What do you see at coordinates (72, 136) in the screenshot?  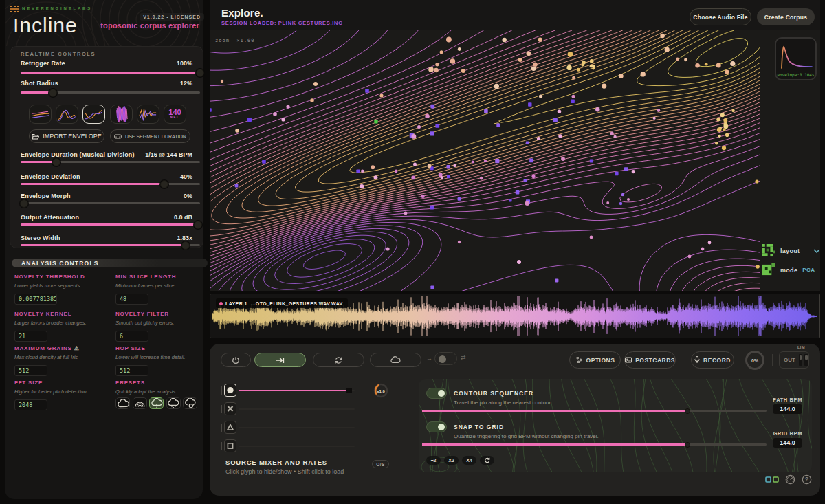 I see `import-envelope-label: IMPORT ENVELOPE` at bounding box center [72, 136].